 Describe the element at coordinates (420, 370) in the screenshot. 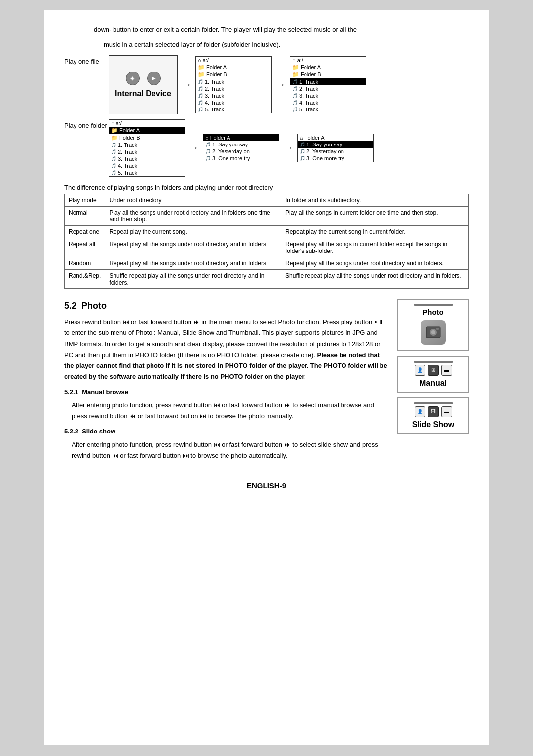

I see `person-mini-icon: 👤` at that location.